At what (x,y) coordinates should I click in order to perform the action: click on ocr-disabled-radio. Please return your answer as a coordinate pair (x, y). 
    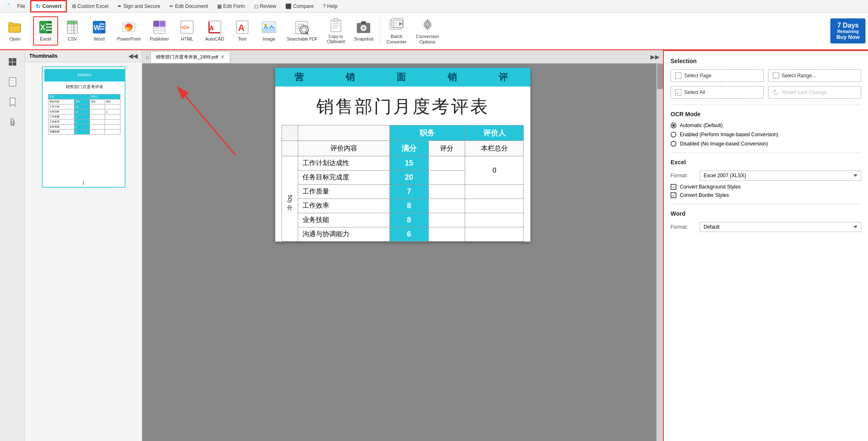
    Looking at the image, I should click on (673, 144).